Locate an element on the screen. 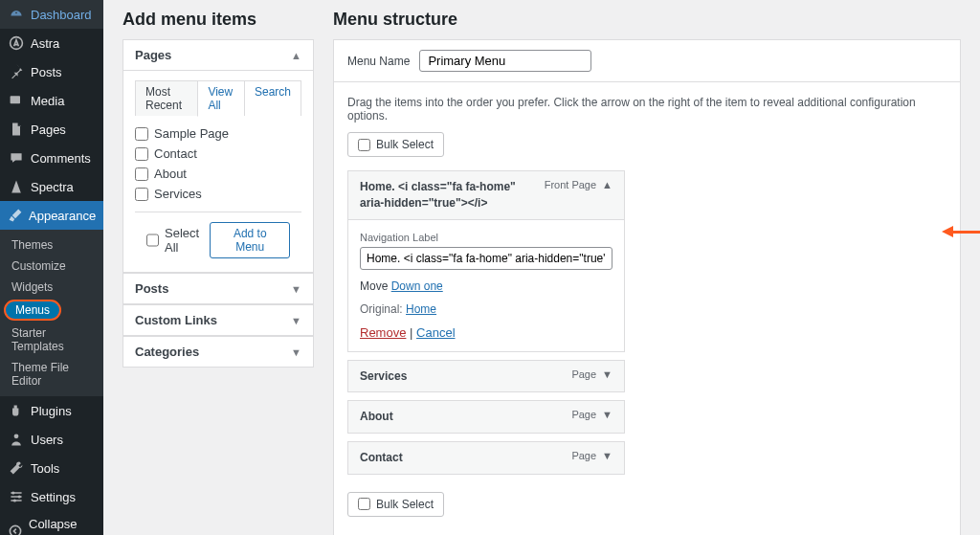 This screenshot has height=535, width=980. user-icon is located at coordinates (16, 439).